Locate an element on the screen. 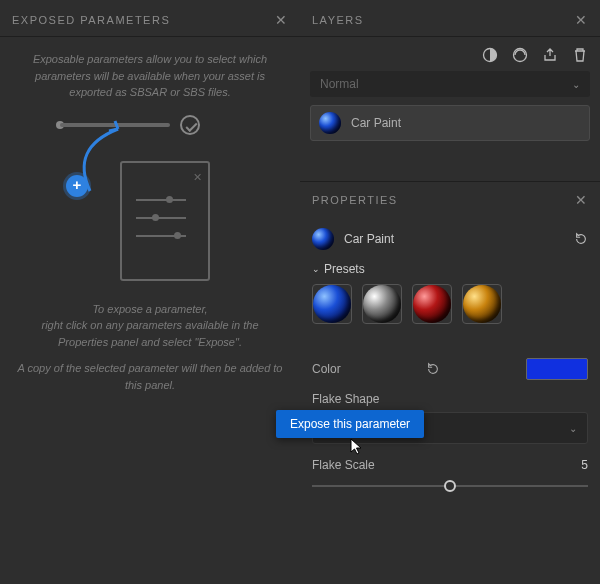 The image size is (600, 584). material-name: Car Paint is located at coordinates (369, 239).